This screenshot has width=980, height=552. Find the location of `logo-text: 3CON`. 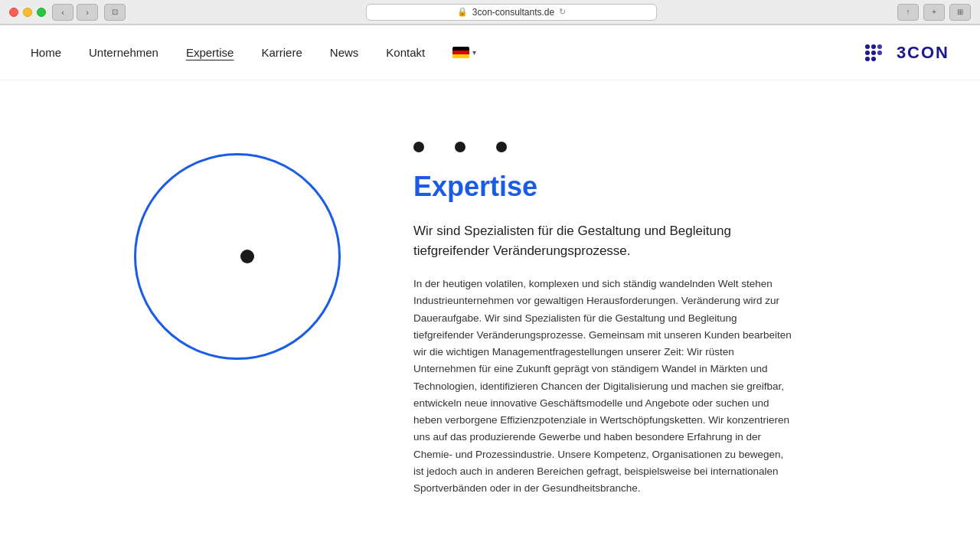

logo-text: 3CON is located at coordinates (923, 53).